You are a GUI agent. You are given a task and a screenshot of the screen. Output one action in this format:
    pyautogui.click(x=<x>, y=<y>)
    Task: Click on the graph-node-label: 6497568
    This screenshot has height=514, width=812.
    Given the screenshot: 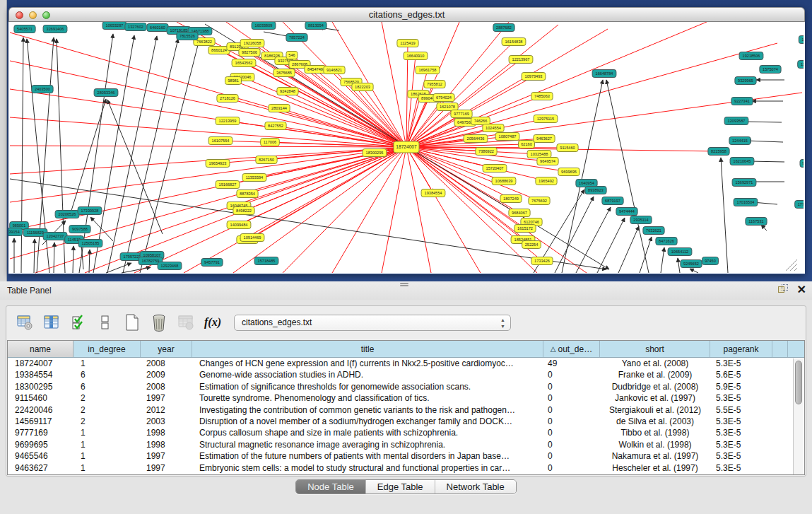 What is the action you would take?
    pyautogui.click(x=465, y=122)
    